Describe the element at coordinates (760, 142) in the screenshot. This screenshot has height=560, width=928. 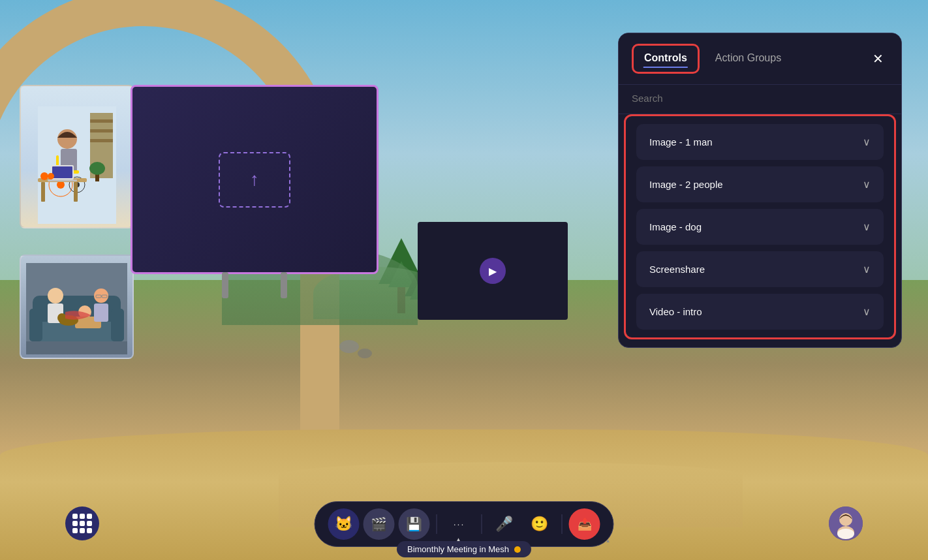
I see `list-item-image-1-man: Image - 1 man ∨` at that location.